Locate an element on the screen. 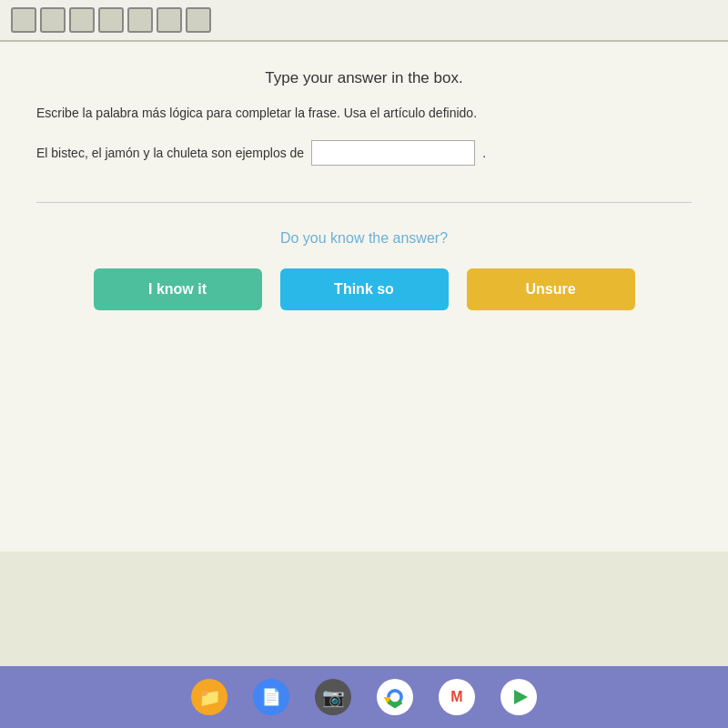 The width and height of the screenshot is (728, 728). instruction-title: Type your answer in the box. is located at coordinates (364, 78).